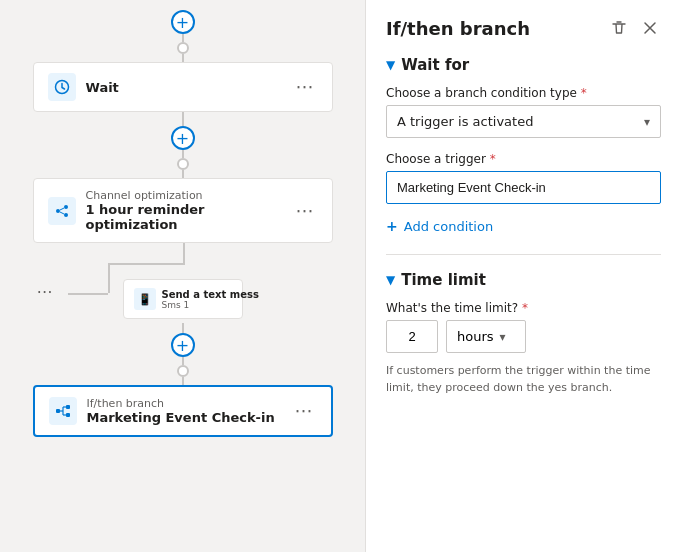 Image resolution: width=681 pixels, height=552 pixels. Describe the element at coordinates (62, 87) in the screenshot. I see `wait-icon` at that location.